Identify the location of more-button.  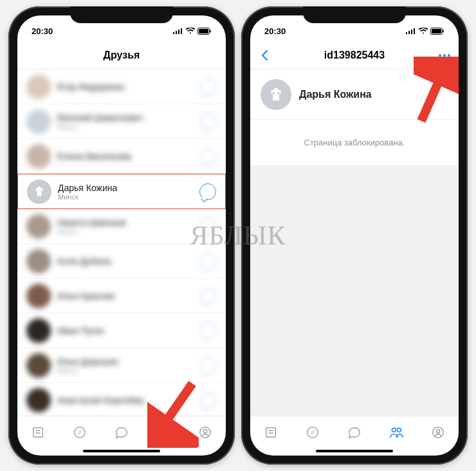
(444, 55).